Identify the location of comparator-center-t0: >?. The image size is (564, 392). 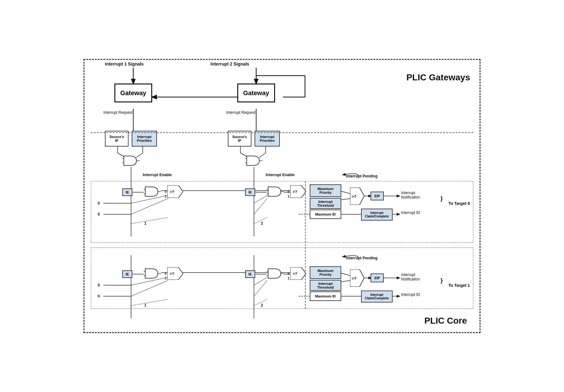
(357, 196).